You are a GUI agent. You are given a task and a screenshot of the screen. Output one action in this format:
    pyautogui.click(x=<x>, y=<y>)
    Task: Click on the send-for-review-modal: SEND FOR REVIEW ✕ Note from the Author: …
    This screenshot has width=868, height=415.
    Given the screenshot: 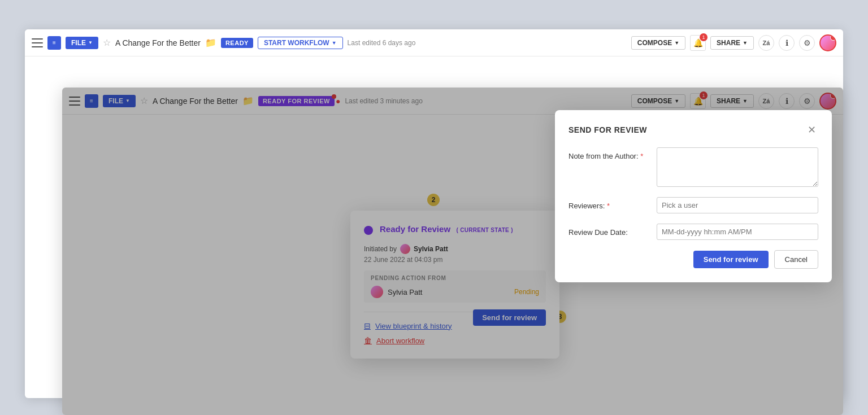 What is the action you would take?
    pyautogui.click(x=693, y=196)
    